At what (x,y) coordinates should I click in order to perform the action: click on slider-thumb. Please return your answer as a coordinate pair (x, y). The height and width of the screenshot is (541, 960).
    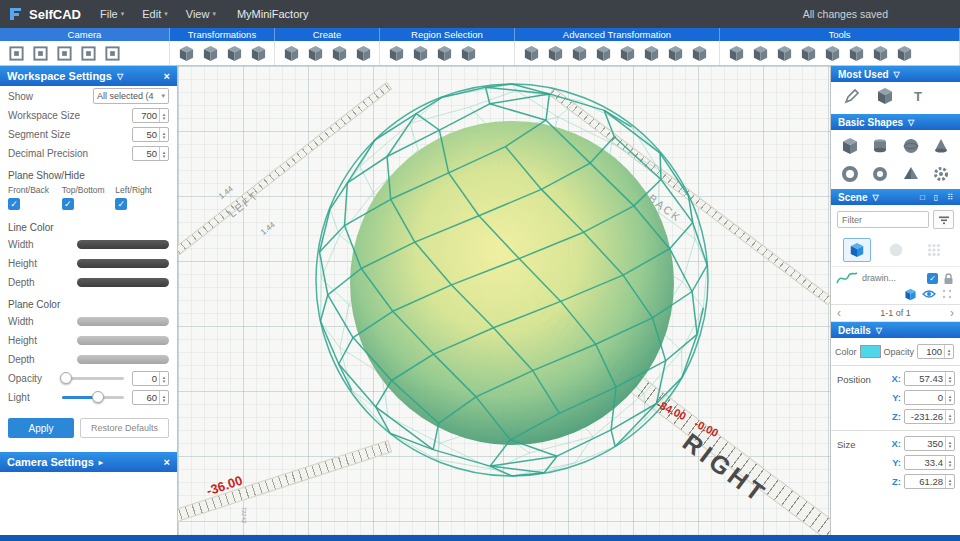
    Looking at the image, I should click on (98, 397).